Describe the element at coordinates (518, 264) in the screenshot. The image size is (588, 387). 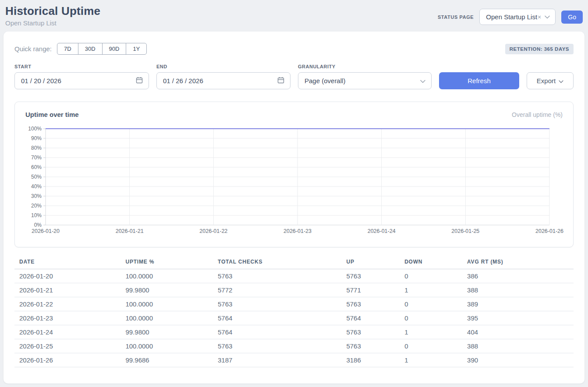
I see `column-header: AVG RT (MS)` at that location.